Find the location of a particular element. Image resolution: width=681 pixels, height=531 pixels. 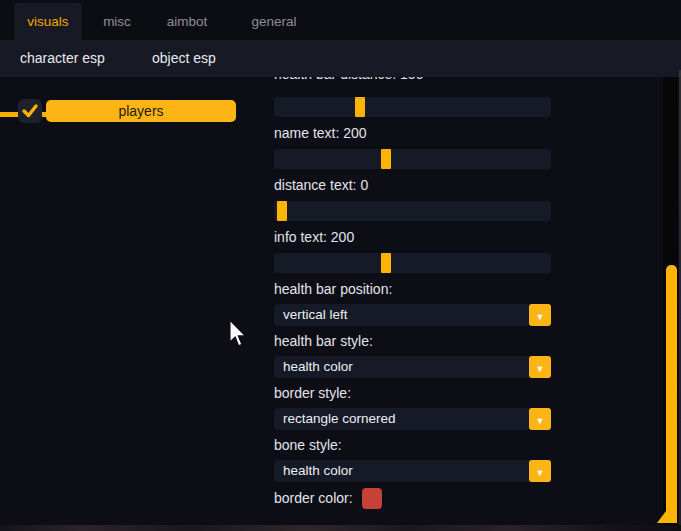

scrollbar-thumb-foot is located at coordinates (662, 517).